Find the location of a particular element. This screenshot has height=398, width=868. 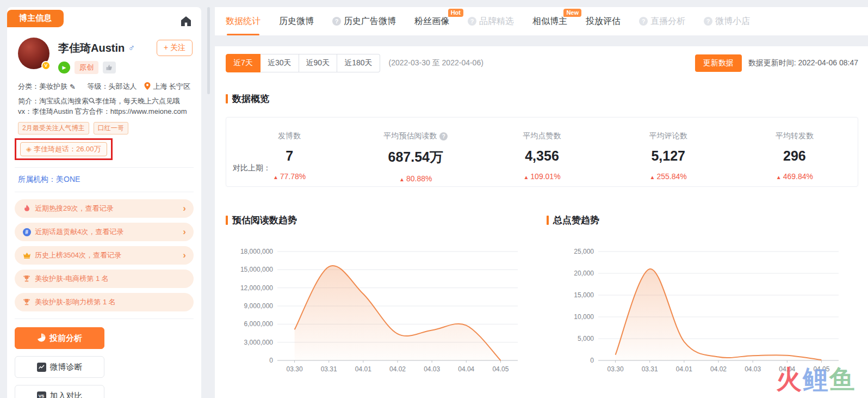

topic-contribution-link: # 近期话题贡献4次，查看记录 › is located at coordinates (104, 232).